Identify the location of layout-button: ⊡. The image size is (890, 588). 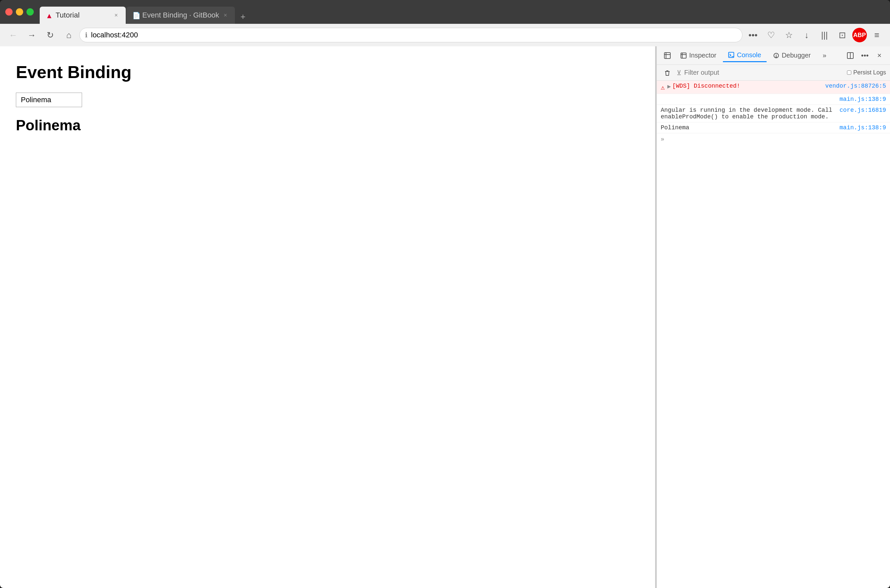
(842, 35).